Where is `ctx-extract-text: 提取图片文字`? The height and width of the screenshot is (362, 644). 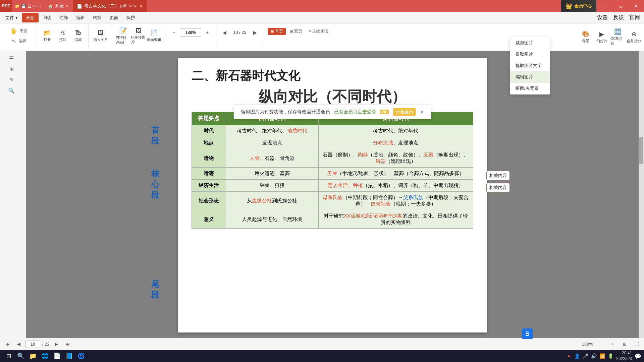
ctx-extract-text: 提取图片文字 is located at coordinates (530, 66).